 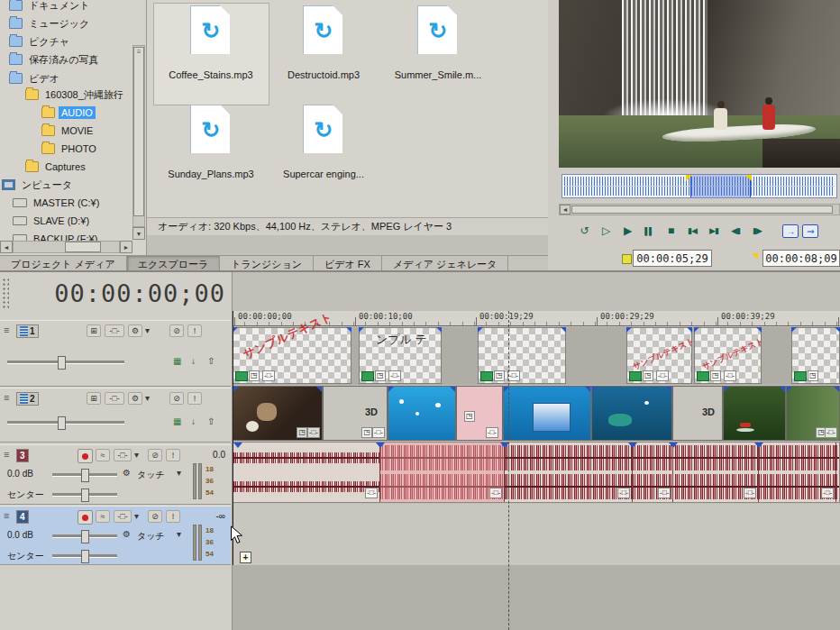 I want to click on fader-thumb, so click(x=61, y=362).